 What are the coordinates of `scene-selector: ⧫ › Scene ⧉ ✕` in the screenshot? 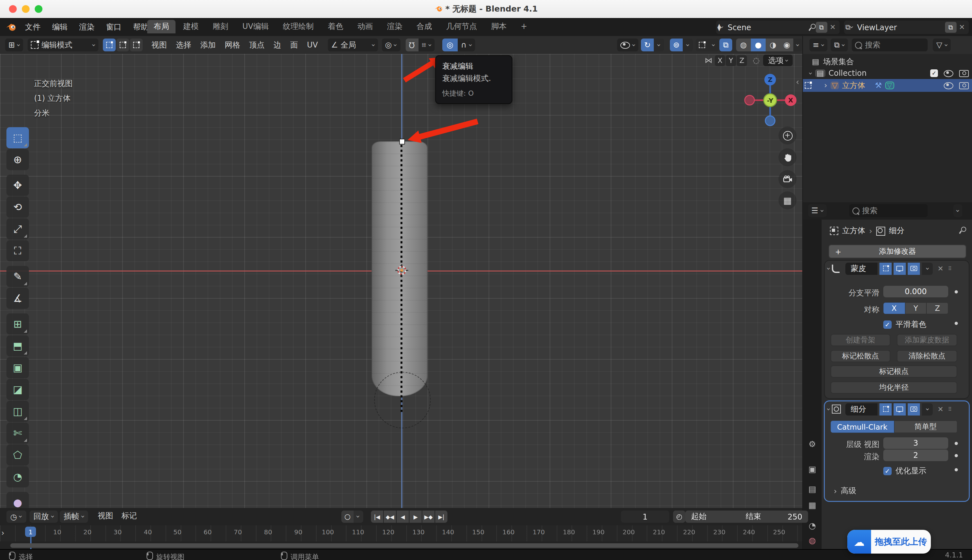 It's located at (778, 27).